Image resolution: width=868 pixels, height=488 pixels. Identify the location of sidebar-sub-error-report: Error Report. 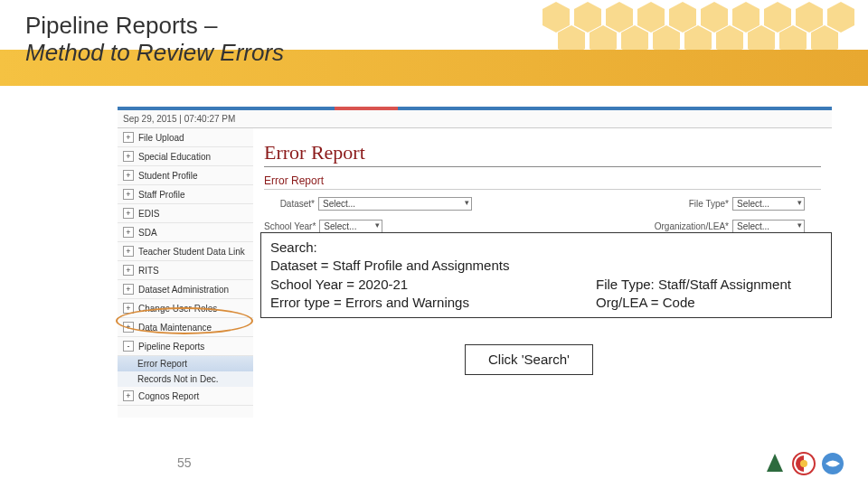
(185, 363).